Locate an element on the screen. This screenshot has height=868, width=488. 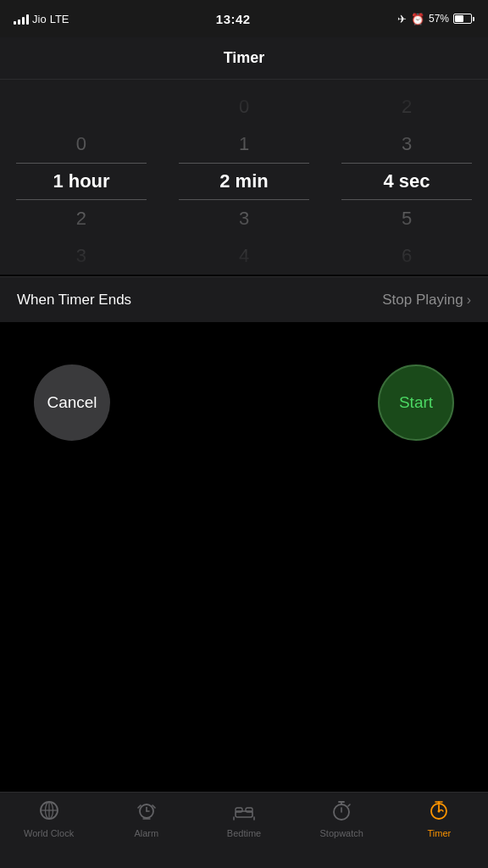
timer-ends-row: When Timer Ends Stop Playing › is located at coordinates (244, 299).